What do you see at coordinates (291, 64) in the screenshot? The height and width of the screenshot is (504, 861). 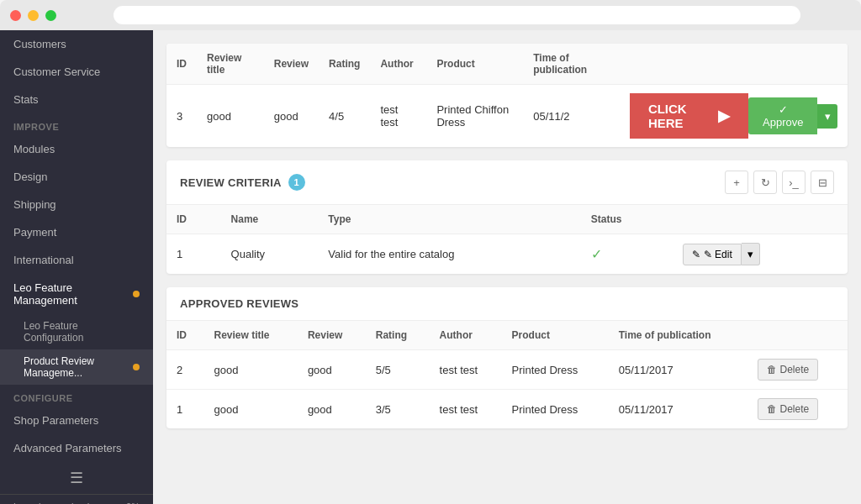 I see `col-review: Review` at bounding box center [291, 64].